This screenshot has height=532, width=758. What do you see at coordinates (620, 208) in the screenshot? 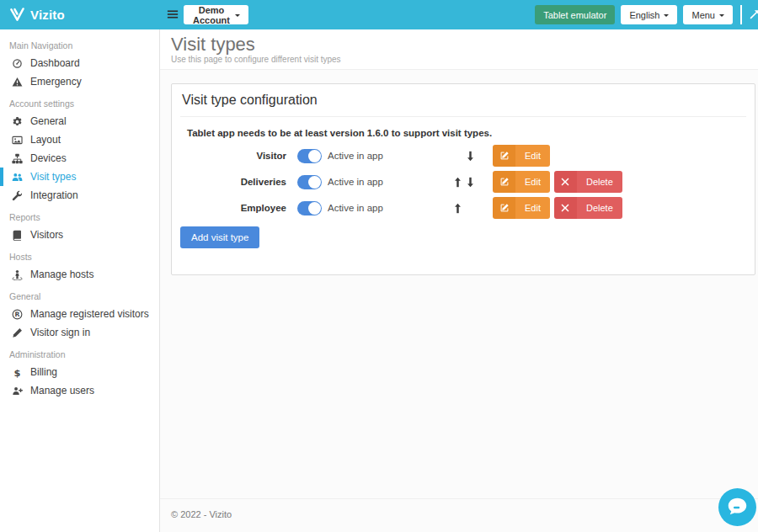
I see `row-actions: EditDelete` at bounding box center [620, 208].